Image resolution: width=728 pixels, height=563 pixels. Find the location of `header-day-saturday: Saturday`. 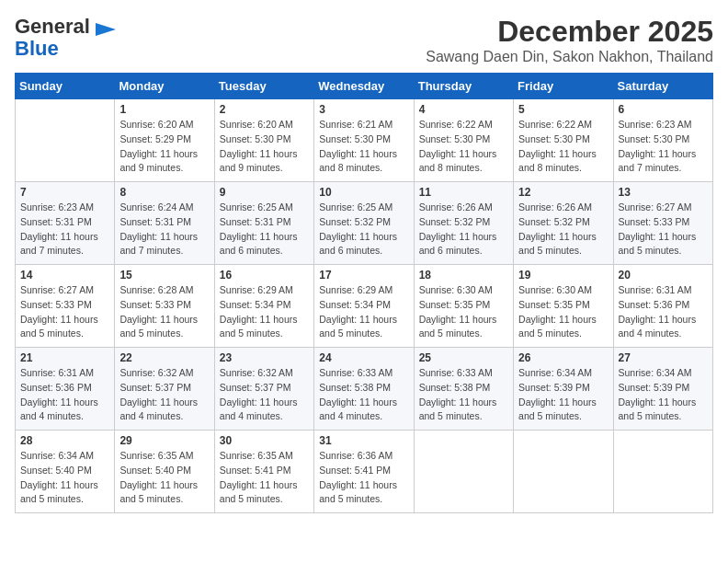

header-day-saturday: Saturday is located at coordinates (663, 86).